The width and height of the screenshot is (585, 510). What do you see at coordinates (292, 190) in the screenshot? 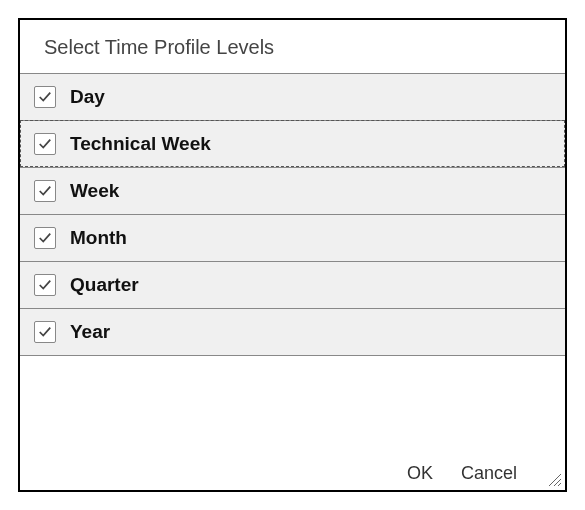
I see `list-item: Week` at bounding box center [292, 190].